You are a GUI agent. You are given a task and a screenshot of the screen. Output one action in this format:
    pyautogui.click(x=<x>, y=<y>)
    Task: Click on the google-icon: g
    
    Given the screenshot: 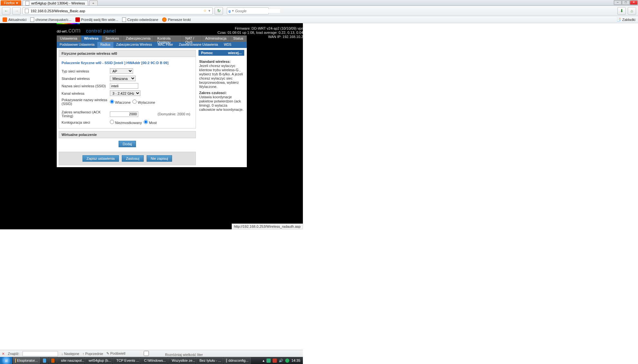 What is the action you would take?
    pyautogui.click(x=229, y=11)
    